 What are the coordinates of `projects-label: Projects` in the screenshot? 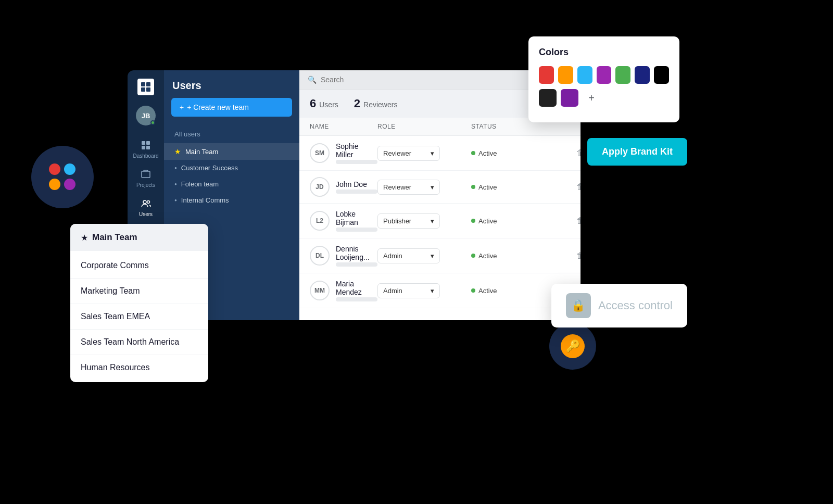 It's located at (146, 185).